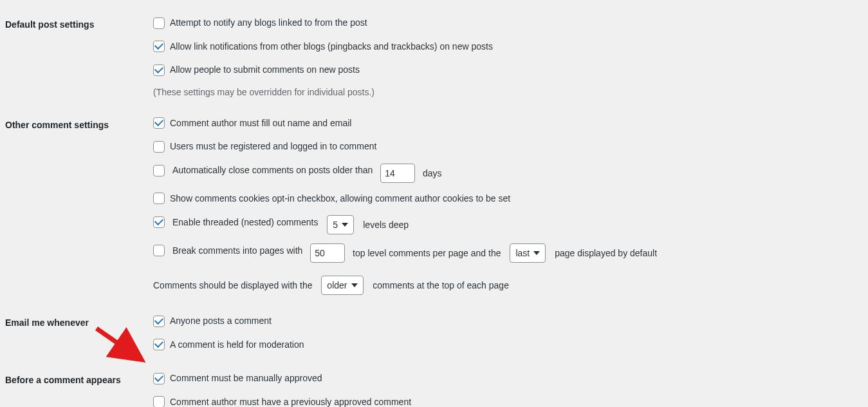 The width and height of the screenshot is (868, 407). Describe the element at coordinates (252, 124) in the screenshot. I see `require-name-email-label: Comment author must fill out name and em…` at that location.